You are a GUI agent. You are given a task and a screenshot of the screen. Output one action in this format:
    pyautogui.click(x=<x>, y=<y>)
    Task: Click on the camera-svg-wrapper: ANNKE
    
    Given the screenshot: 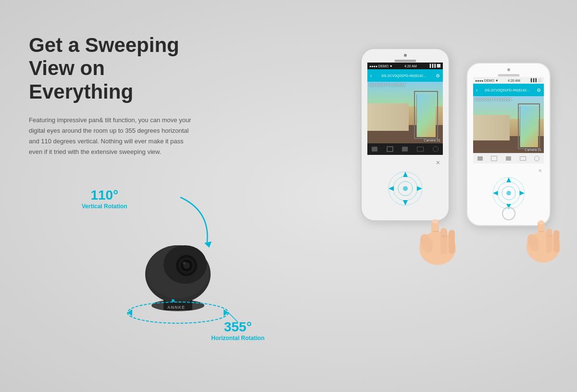 What is the action you would take?
    pyautogui.click(x=178, y=260)
    